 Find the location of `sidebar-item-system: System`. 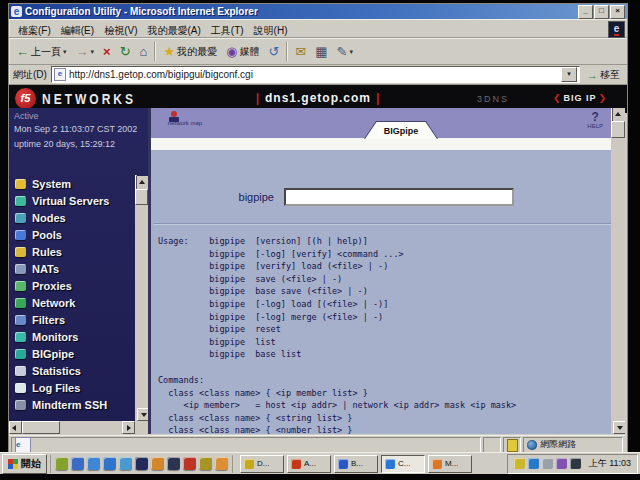

sidebar-item-system: System is located at coordinates (74, 184).